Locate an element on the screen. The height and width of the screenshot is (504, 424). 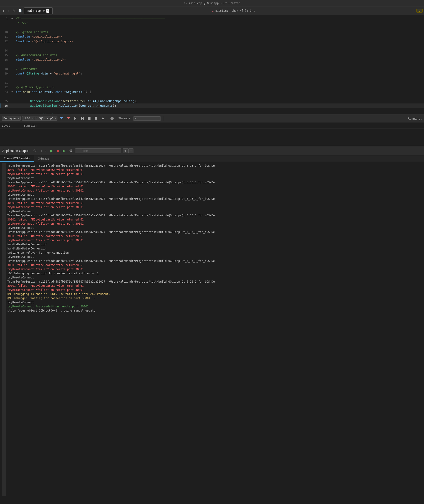
filter-input is located at coordinates (98, 151).